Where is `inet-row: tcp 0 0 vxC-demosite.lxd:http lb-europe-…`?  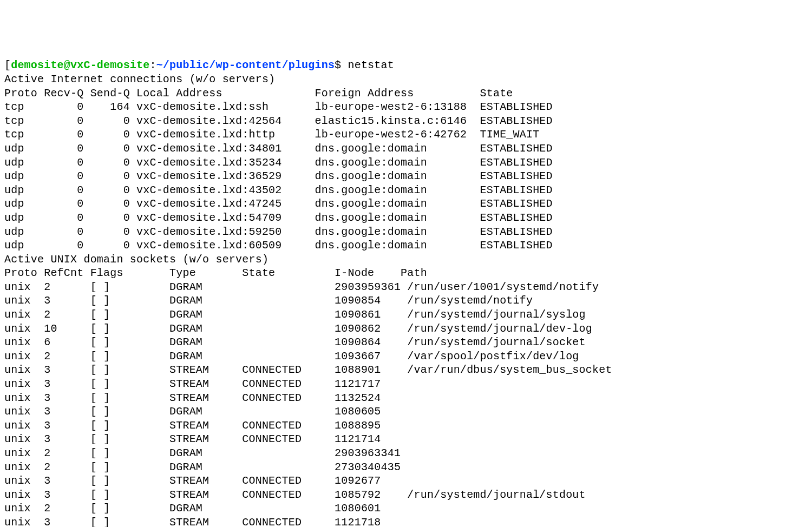 inet-row: tcp 0 0 vxC-demosite.lxd:http lb-europe-… is located at coordinates (272, 134).